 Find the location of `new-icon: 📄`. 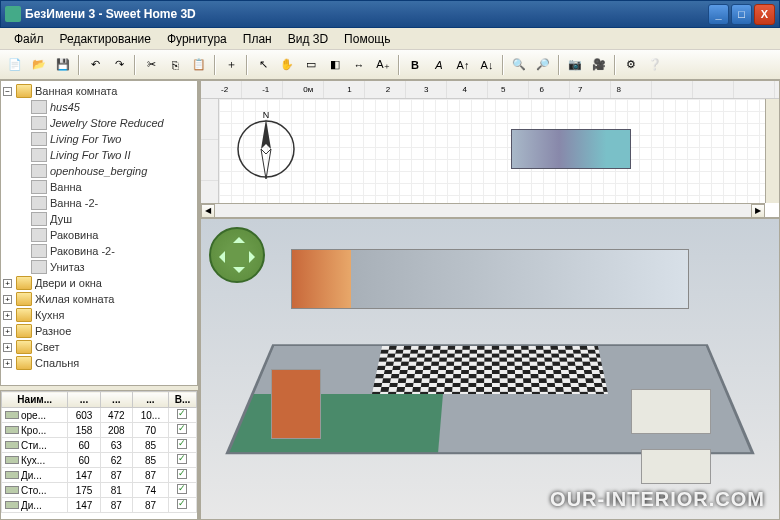

new-icon: 📄 is located at coordinates (15, 65).